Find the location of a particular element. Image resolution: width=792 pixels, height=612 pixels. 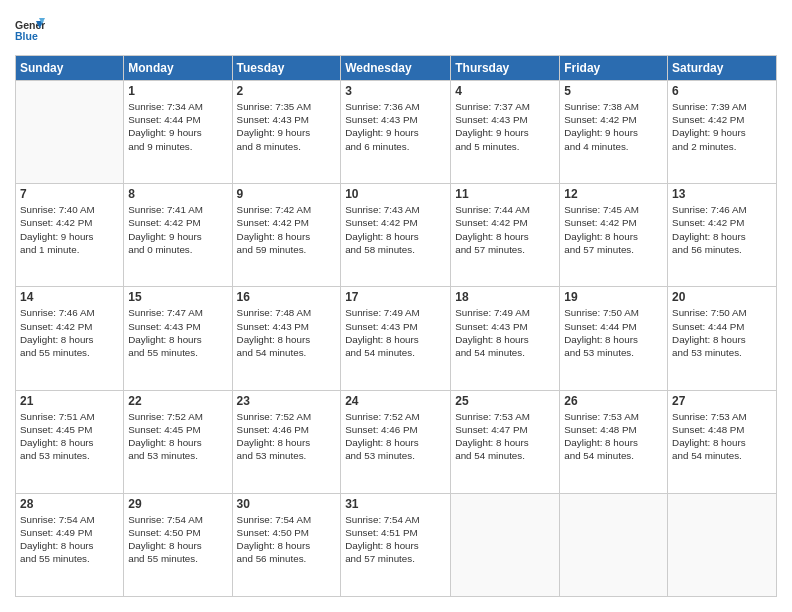

calendar-cell: 17Sunrise: 7:49 AM Sunset: 4:43 PM Dayli… is located at coordinates (396, 338).